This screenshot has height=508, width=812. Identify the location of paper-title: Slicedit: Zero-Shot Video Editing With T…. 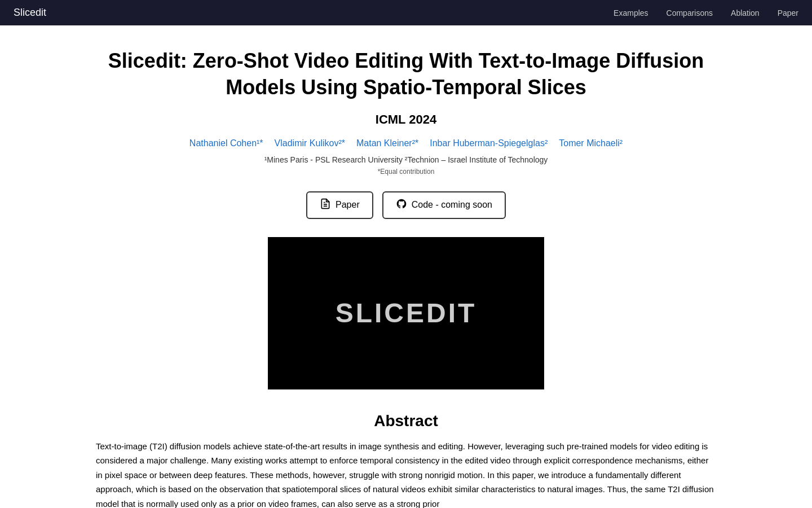
(406, 75).